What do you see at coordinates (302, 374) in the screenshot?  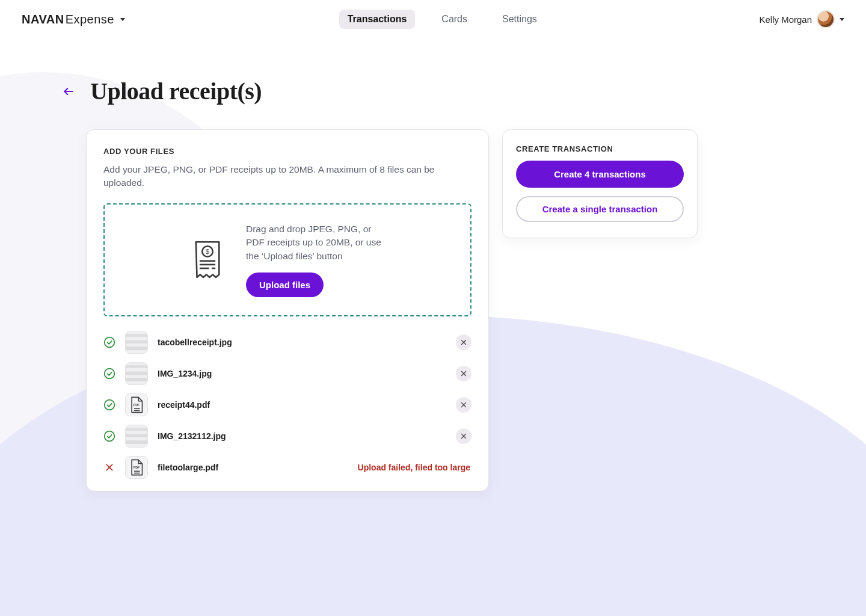 I see `file-name: IMG_1234.jpg` at bounding box center [302, 374].